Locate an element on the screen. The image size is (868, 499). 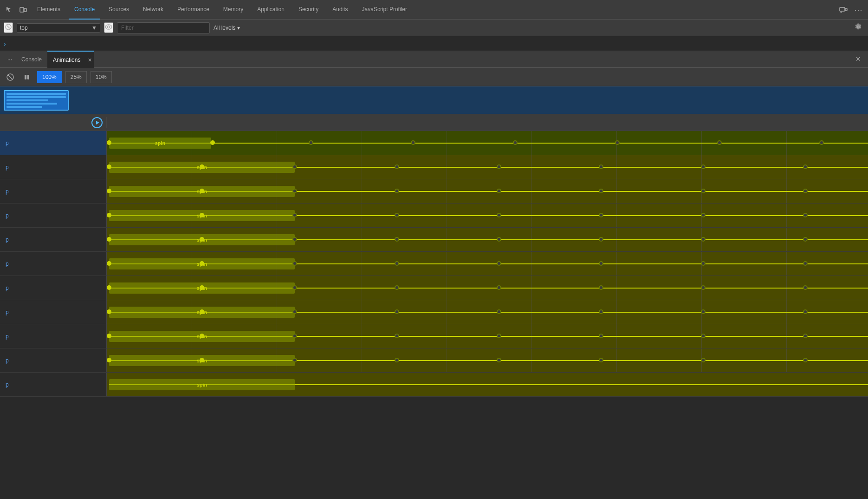
speed-100-btn: 100% is located at coordinates (49, 77).